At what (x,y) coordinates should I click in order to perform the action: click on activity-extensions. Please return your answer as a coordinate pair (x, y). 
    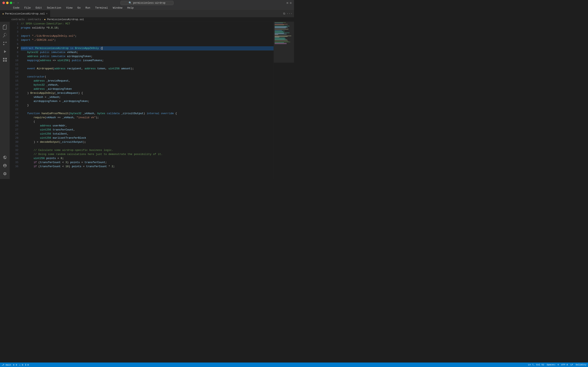
    Looking at the image, I should click on (5, 60).